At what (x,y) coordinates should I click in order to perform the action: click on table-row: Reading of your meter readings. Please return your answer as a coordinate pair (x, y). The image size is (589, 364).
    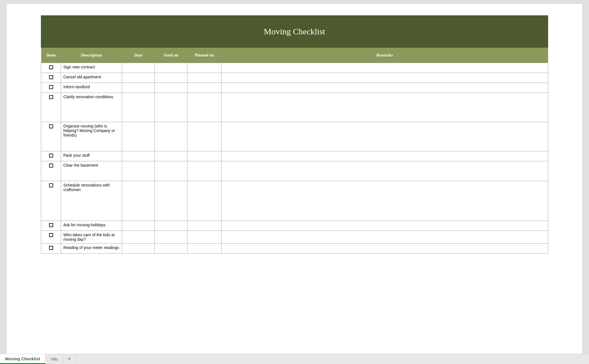
    Looking at the image, I should click on (295, 249).